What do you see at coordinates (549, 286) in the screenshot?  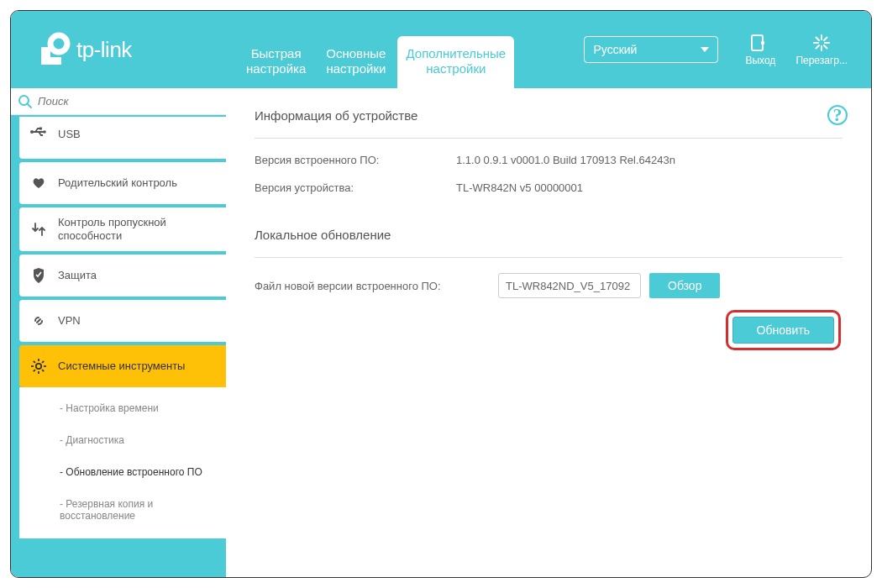 I see `firmware-file-row: Файл новой версии встроенного ПО: Обзор` at bounding box center [549, 286].